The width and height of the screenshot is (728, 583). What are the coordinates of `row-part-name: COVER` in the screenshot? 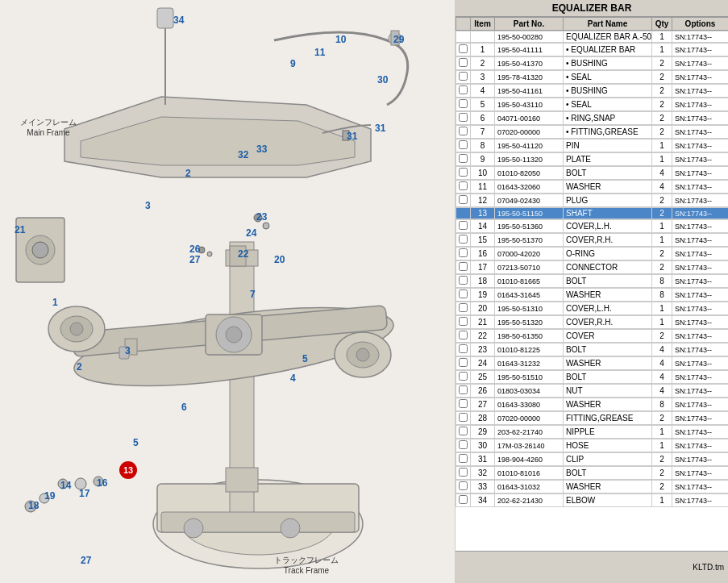 It's located at (608, 336).